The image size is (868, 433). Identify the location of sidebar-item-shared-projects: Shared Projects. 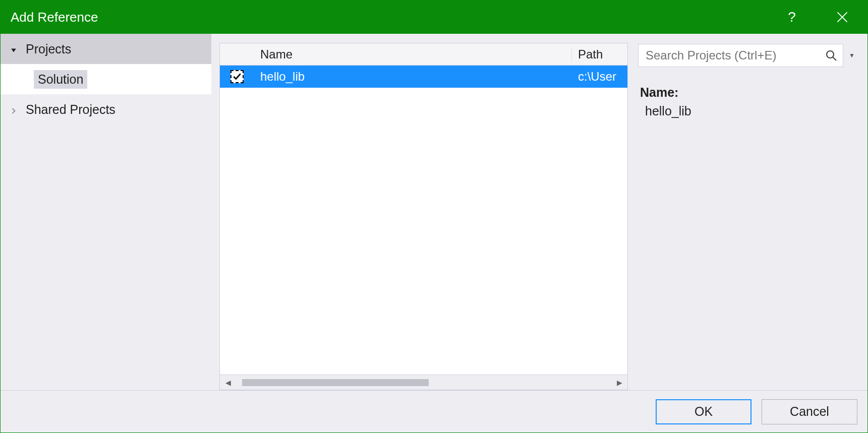
(106, 109).